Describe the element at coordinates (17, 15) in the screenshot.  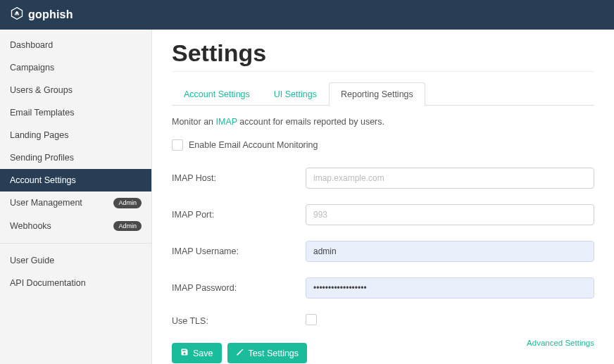
I see `brand-logo-icon` at that location.